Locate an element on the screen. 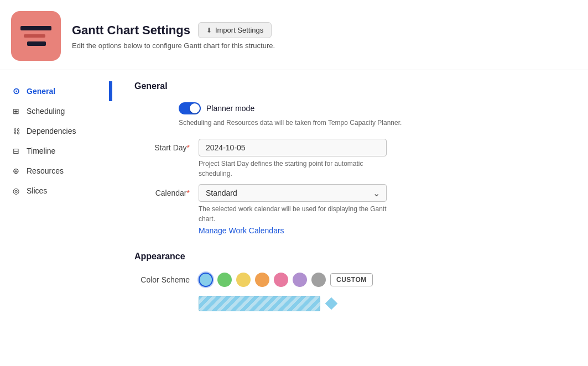 This screenshot has height=366, width=588. manage-work-calendars-link: Manage Work Calendars is located at coordinates (241, 231).